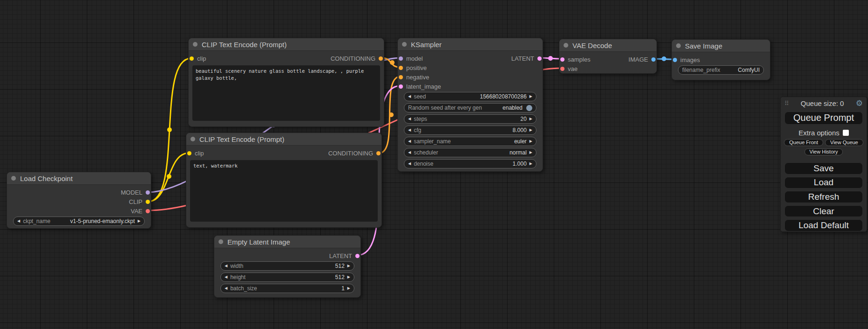 The width and height of the screenshot is (868, 329). What do you see at coordinates (844, 143) in the screenshot?
I see `view-queue-button: View Queue` at bounding box center [844, 143].